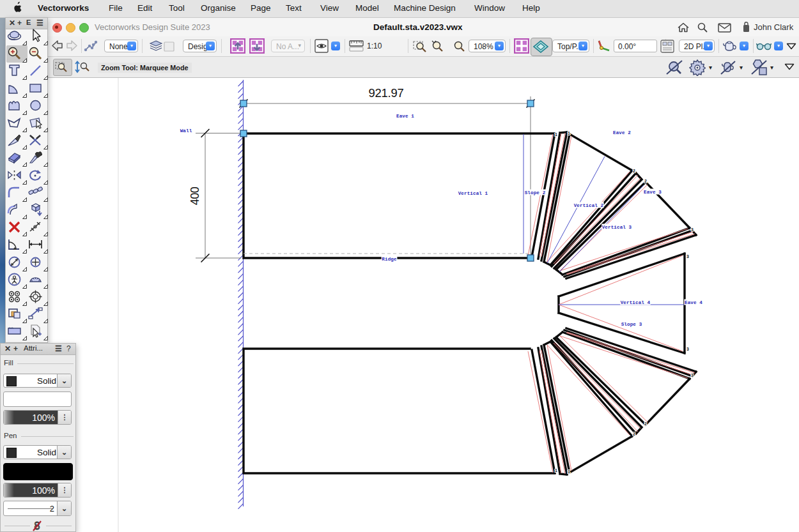  I want to click on svg-text: 921.97, so click(386, 93).